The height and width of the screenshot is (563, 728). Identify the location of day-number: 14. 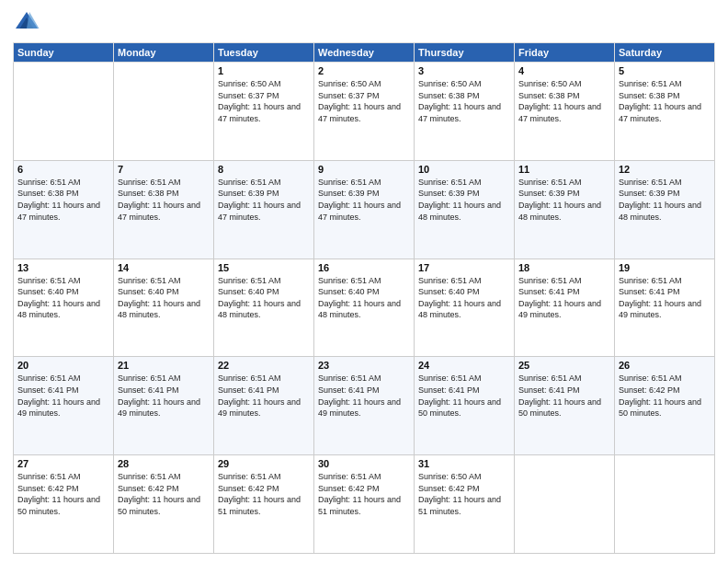
(164, 268).